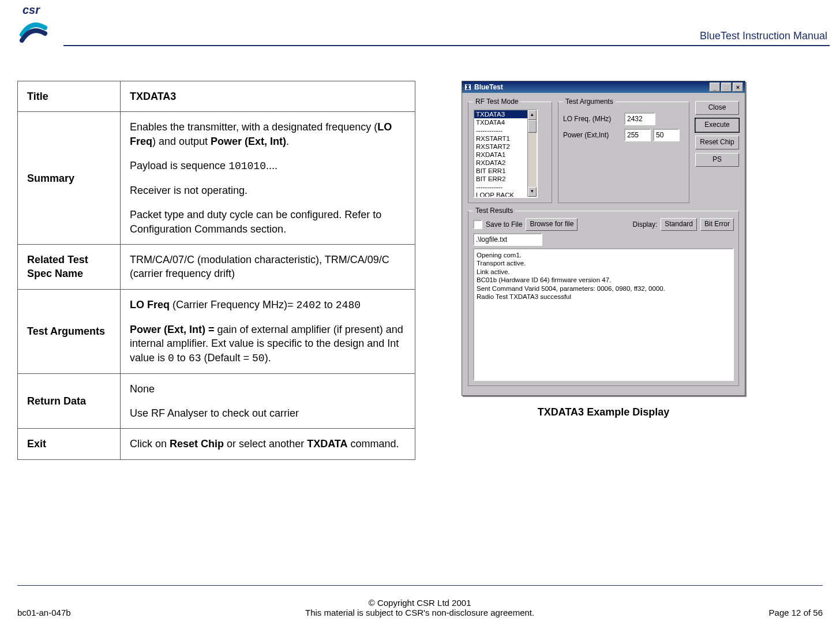 The image size is (840, 629). I want to click on test-results-legend: Test Results, so click(494, 211).